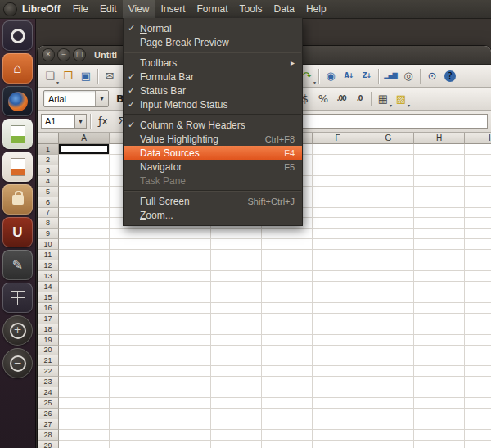 This screenshot has height=448, width=491. What do you see at coordinates (186, 308) in the screenshot?
I see `cell-c16` at bounding box center [186, 308].